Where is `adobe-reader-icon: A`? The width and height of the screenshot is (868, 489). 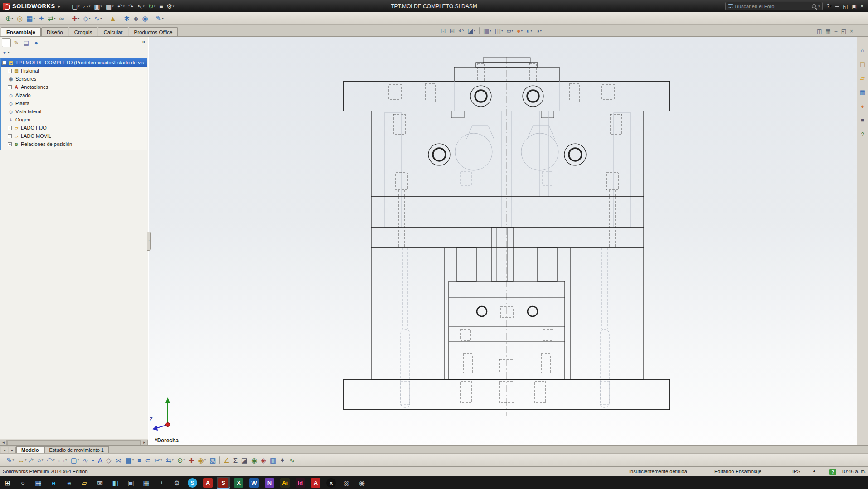 adobe-reader-icon: A is located at coordinates (208, 483).